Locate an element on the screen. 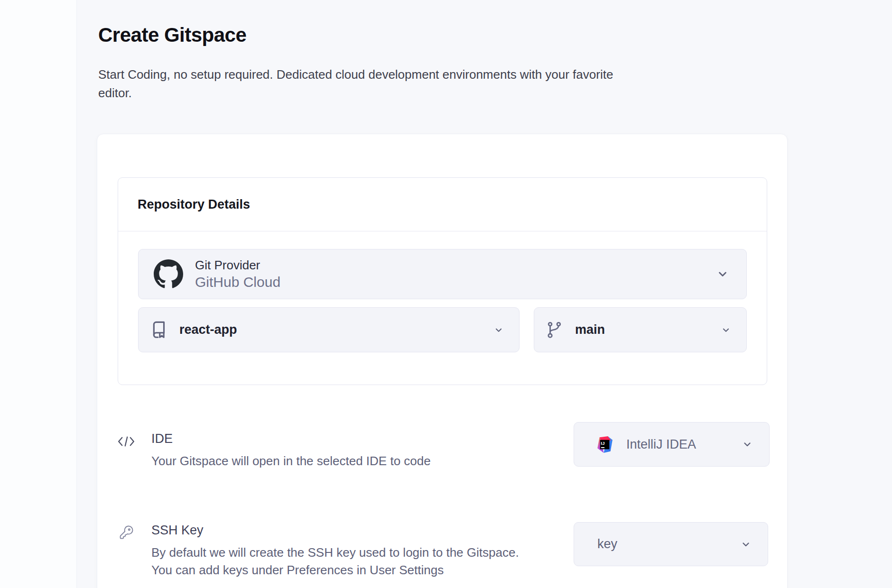  ssh-key-select: key is located at coordinates (671, 544).